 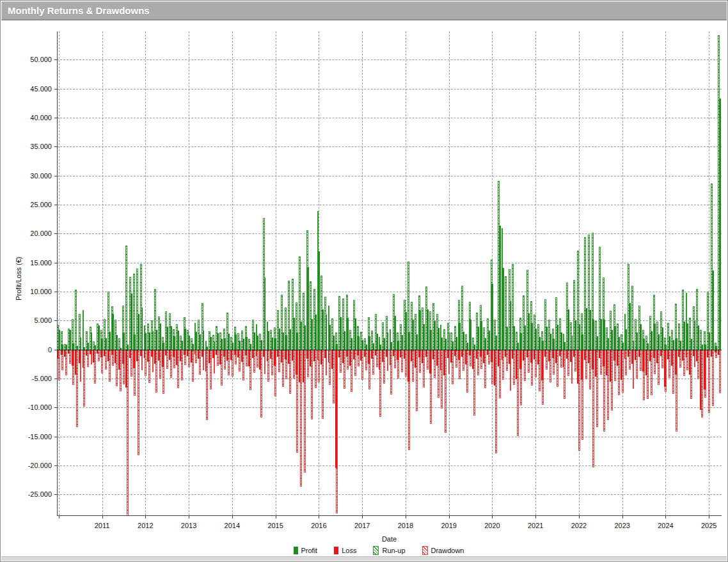 What do you see at coordinates (364, 11) in the screenshot?
I see `window-titlebar: Monthly Returns & Drawdowns` at bounding box center [364, 11].